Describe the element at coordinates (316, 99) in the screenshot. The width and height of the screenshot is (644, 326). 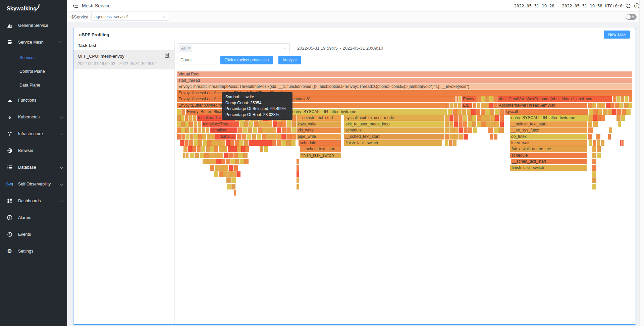
I see `flame-frame: Envoy::AccessLog::AccessLogFileImpl::doW…` at that location.